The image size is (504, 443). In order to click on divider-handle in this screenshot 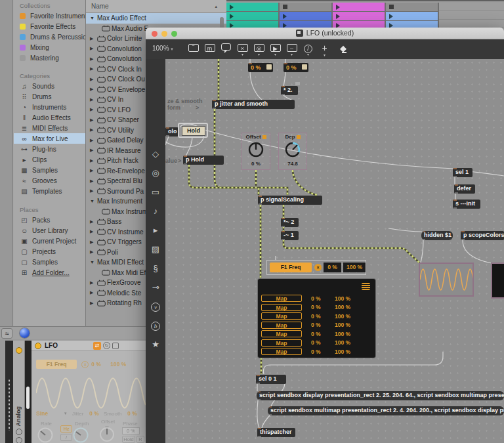, I will do `click(28, 398)`.